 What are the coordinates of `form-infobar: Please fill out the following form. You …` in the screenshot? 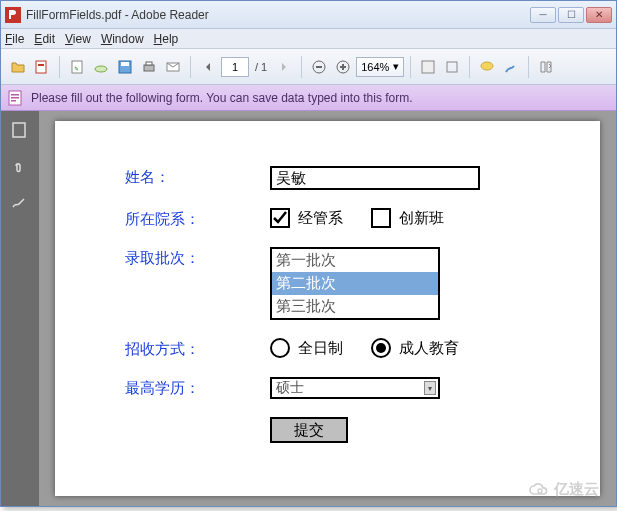 It's located at (308, 98).